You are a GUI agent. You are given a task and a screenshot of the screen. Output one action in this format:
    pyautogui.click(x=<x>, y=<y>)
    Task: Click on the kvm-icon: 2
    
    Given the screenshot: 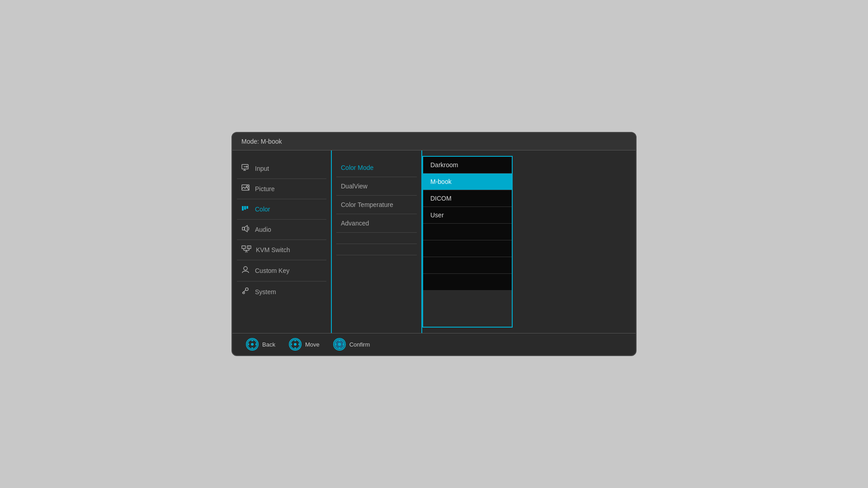 What is the action you would take?
    pyautogui.click(x=246, y=250)
    